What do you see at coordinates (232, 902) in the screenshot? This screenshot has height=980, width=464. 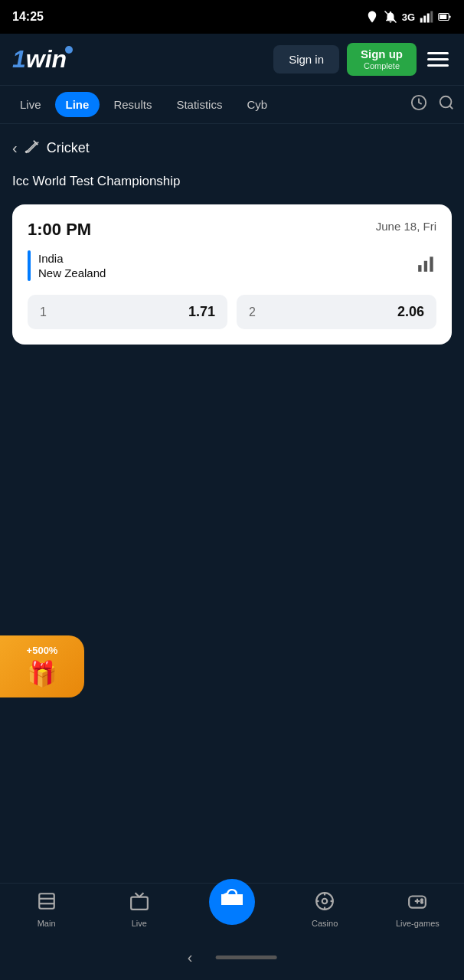 I see `bets-center-button` at bounding box center [232, 902].